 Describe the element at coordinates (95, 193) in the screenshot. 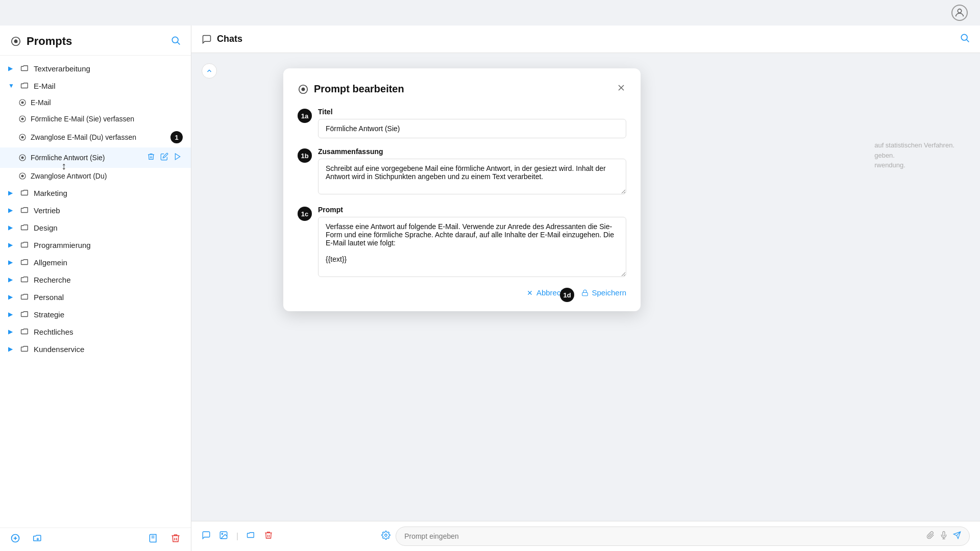

I see `sidebar-item-marketing: ▶ Marketing` at that location.